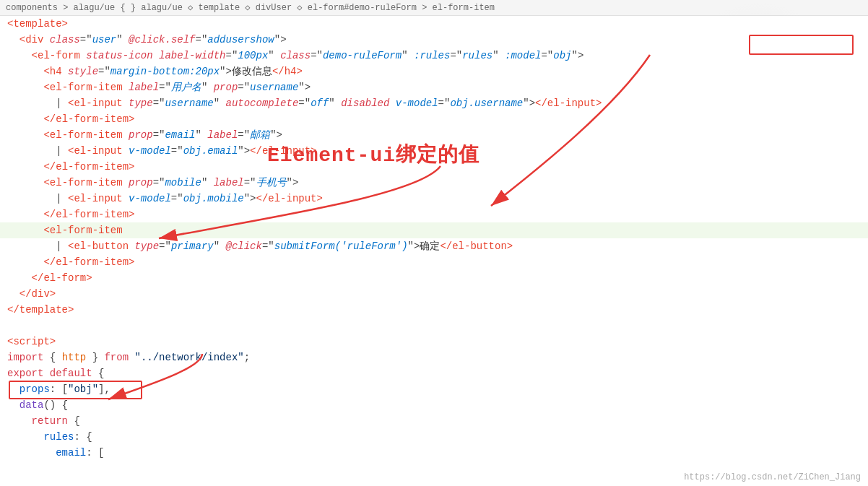 The height and width of the screenshot is (486, 868). Describe the element at coordinates (434, 56) in the screenshot. I see `line-content: <el-form status-icon label-width="100px"…` at that location.